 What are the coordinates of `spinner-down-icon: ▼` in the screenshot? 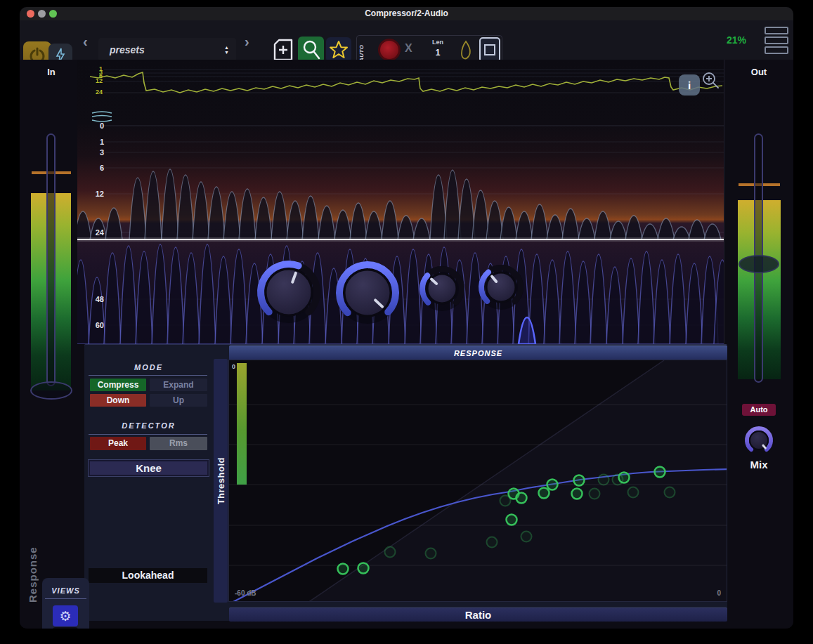 It's located at (226, 52).